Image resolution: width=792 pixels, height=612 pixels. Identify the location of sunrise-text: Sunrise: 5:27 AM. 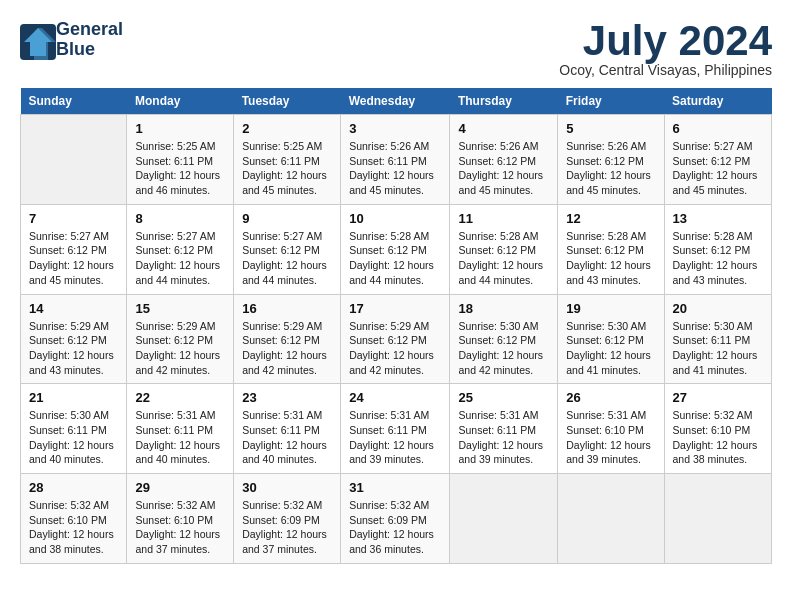
(713, 146).